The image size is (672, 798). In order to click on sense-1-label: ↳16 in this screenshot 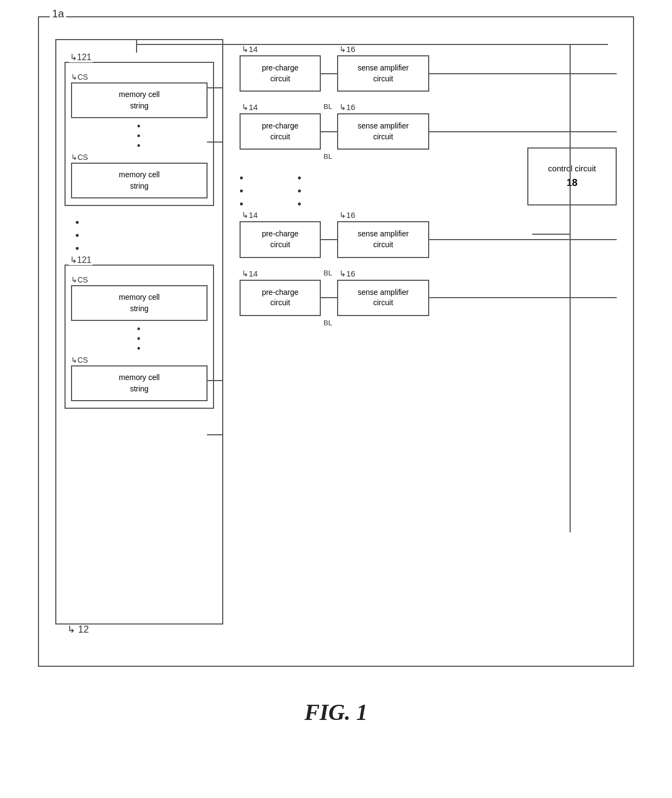, I will do `click(347, 49)`.